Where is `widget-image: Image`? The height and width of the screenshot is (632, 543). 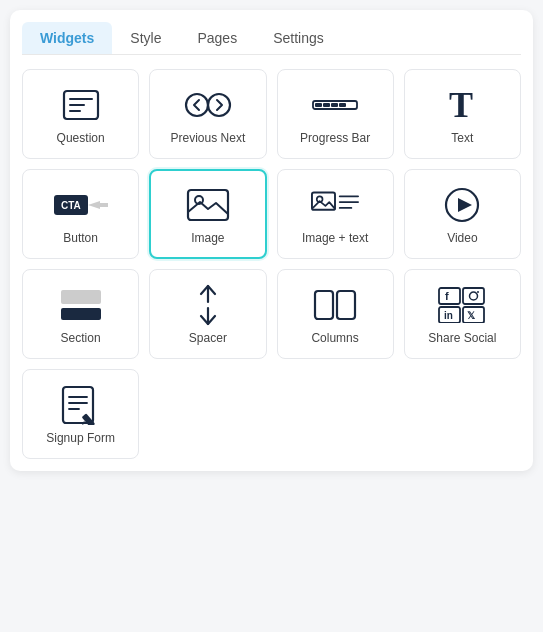 widget-image: Image is located at coordinates (208, 214).